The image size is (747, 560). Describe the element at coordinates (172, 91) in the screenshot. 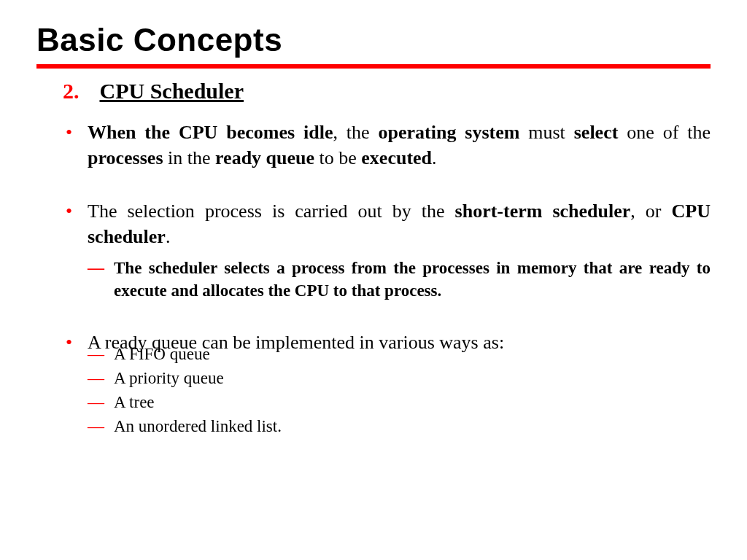

I see `section-heading: CPU Scheduler` at that location.